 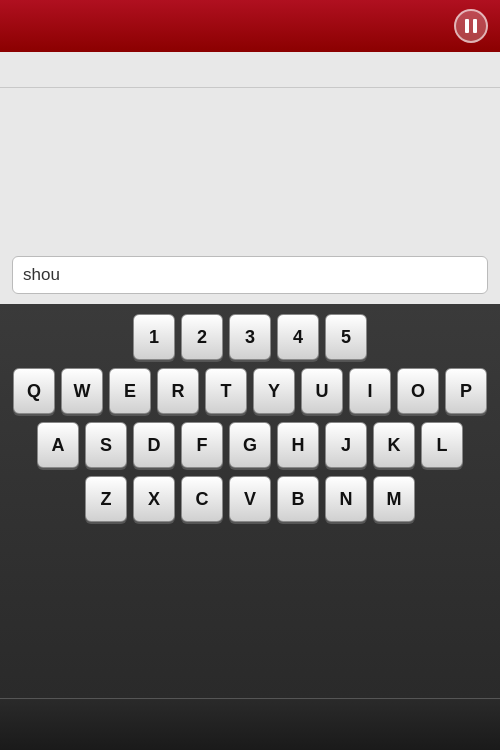 What do you see at coordinates (202, 337) in the screenshot?
I see `key-2: 2` at bounding box center [202, 337].